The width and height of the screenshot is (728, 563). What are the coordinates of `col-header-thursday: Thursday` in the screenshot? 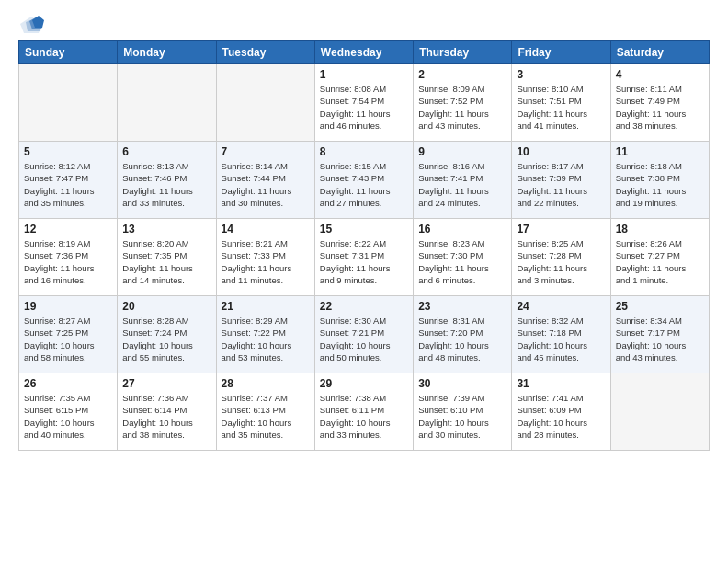 It's located at (463, 53).